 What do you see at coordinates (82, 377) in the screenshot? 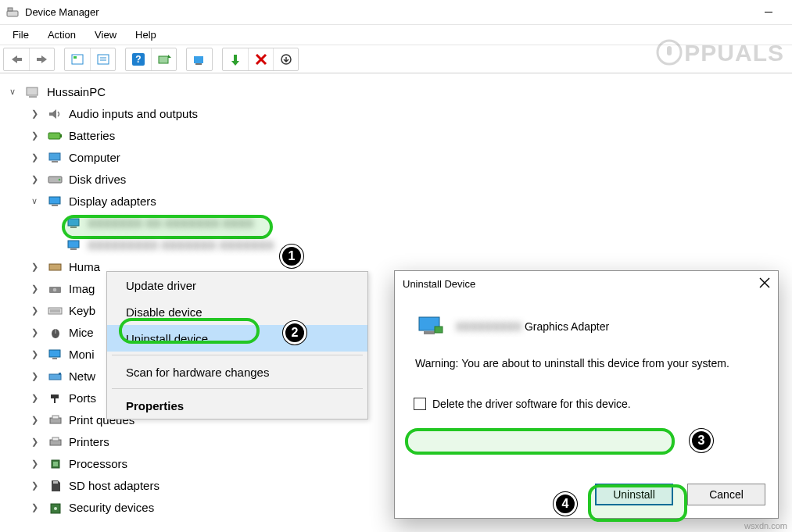
I see `tree-item-label: Netw` at bounding box center [82, 377].